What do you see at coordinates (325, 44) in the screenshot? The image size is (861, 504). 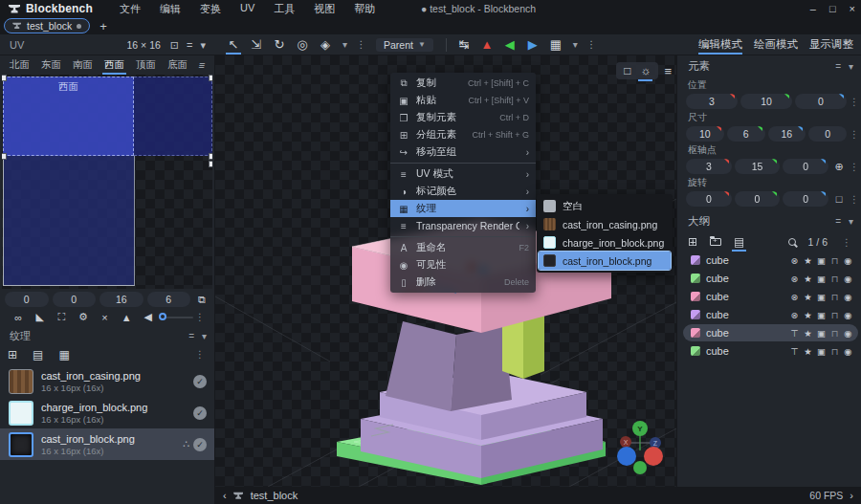 I see `vertex-snap-tool-icon: ◈` at bounding box center [325, 44].